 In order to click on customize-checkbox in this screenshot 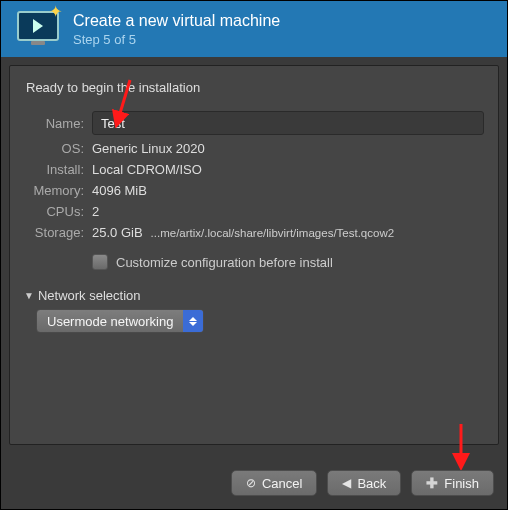, I will do `click(100, 262)`.